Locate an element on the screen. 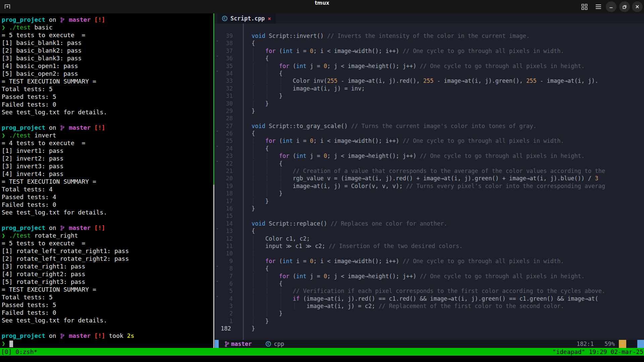  terminal-row: Failed tests: 0 is located at coordinates (68, 204).